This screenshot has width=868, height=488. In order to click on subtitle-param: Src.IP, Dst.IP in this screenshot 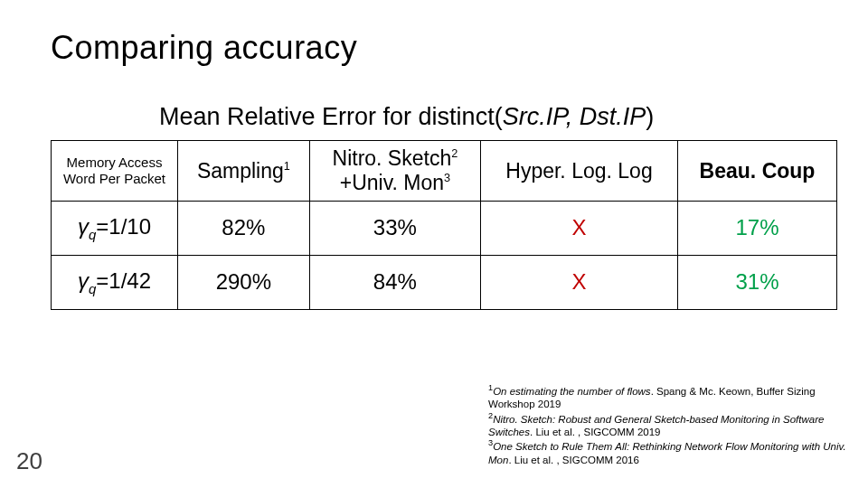, I will do `click(575, 117)`.